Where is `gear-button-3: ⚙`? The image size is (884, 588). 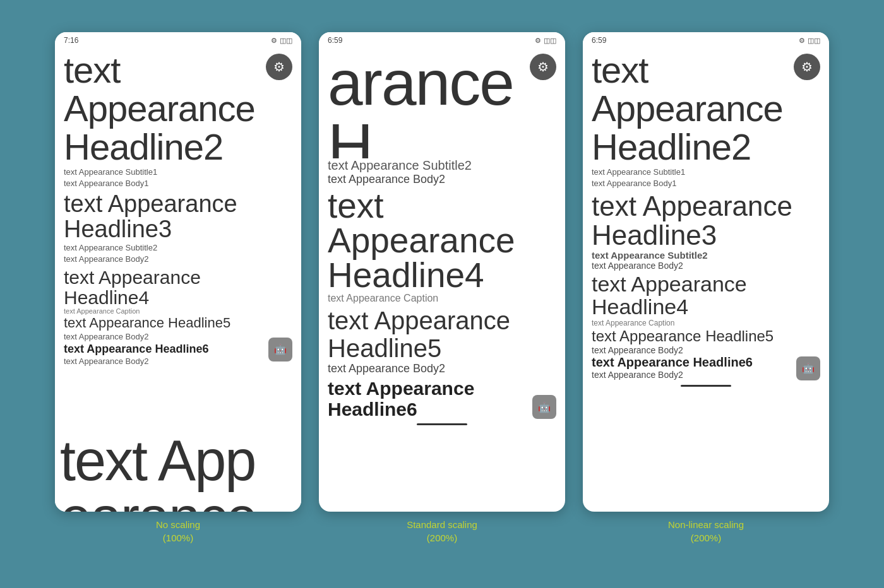 gear-button-3: ⚙ is located at coordinates (807, 67).